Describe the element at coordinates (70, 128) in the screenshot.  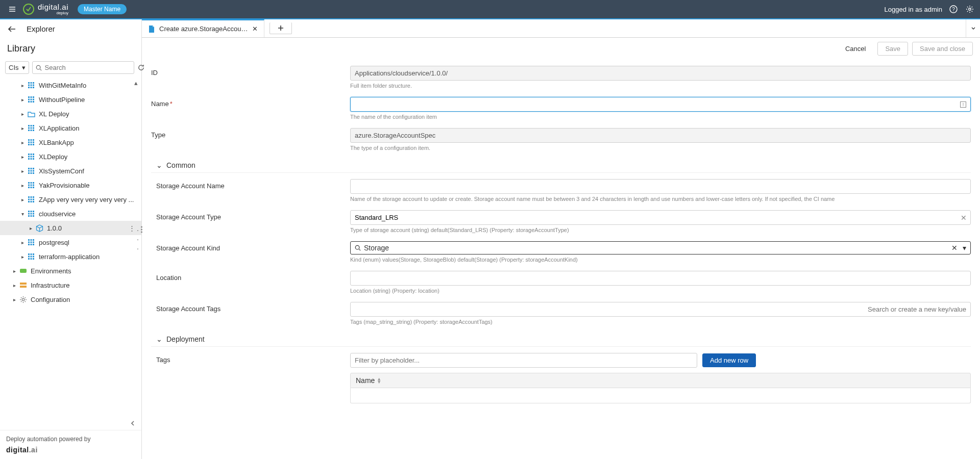
I see `tree-item: ▸XLApplication` at that location.